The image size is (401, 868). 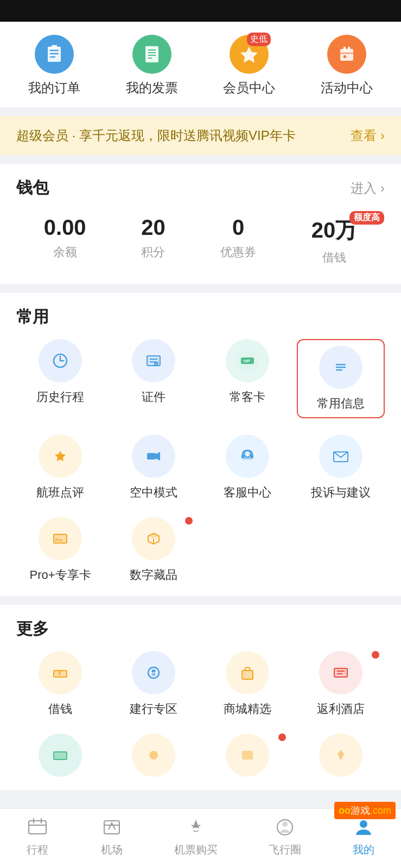 I want to click on common-item-pro-card: Pro Pro+专享卡, so click(x=60, y=550).